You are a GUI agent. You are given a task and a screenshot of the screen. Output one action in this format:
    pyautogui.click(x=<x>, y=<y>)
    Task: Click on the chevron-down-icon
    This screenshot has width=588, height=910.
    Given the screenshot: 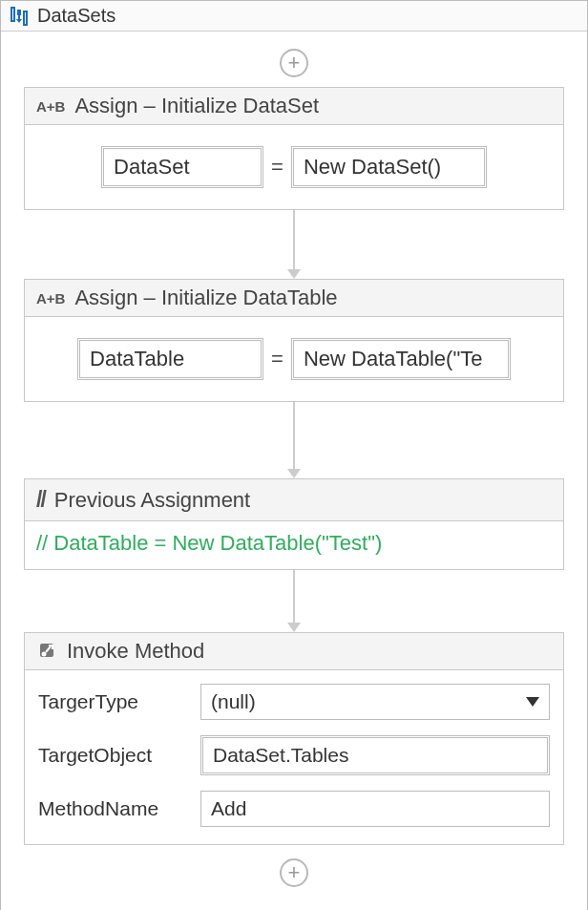 What is the action you would take?
    pyautogui.click(x=533, y=702)
    